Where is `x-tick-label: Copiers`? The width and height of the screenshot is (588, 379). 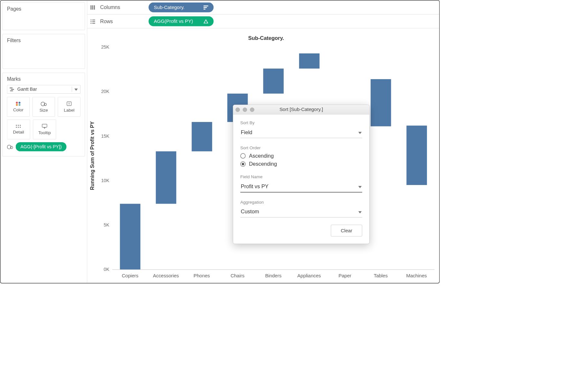 x-tick-label: Copiers is located at coordinates (130, 276).